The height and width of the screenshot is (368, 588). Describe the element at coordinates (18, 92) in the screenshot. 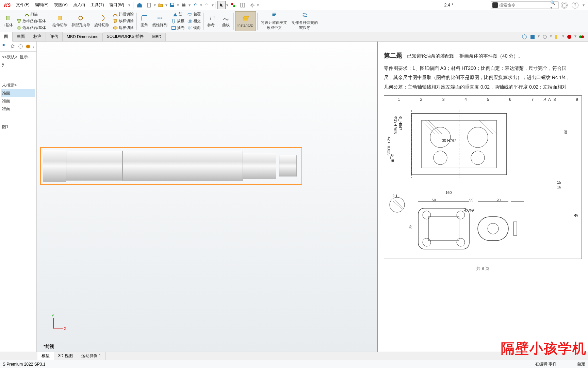

I see `feature-tree: <<默认>_显示状态 y 未指定> 准面 准面 准面 图1` at that location.